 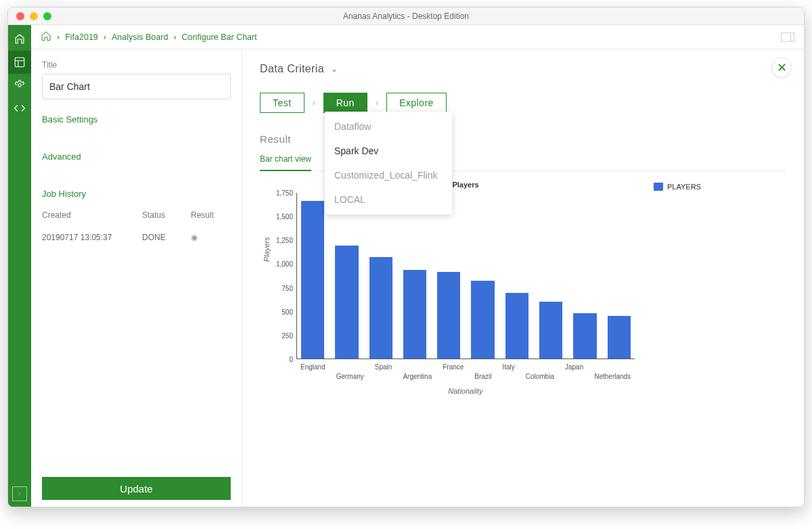 What do you see at coordinates (20, 62) in the screenshot?
I see `rail-board-icon` at bounding box center [20, 62].